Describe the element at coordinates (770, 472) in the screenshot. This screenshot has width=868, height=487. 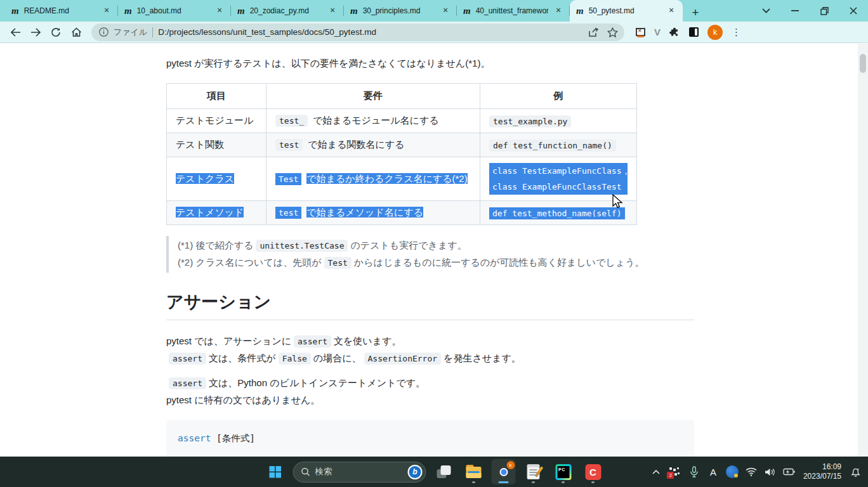
I see `volume-icon` at that location.